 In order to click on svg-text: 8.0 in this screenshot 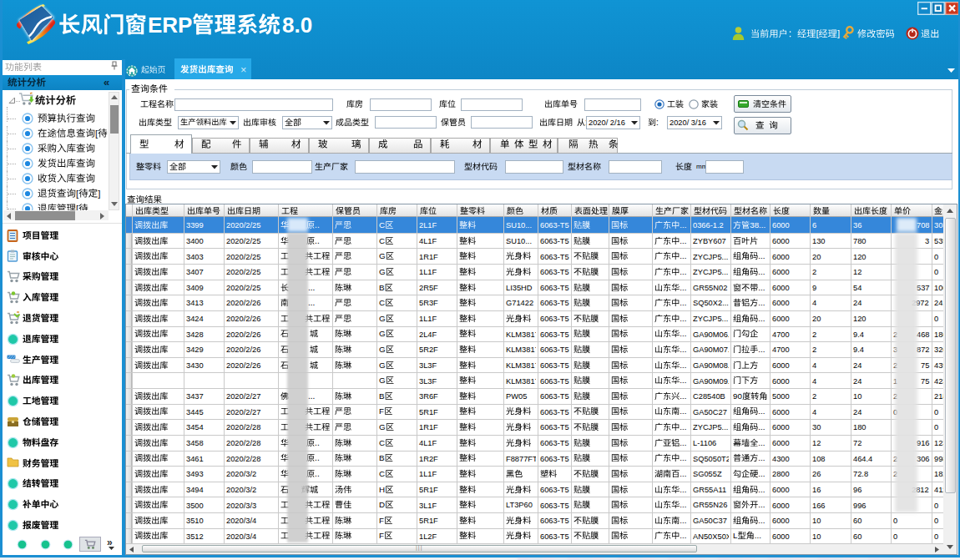, I will do `click(297, 25)`.